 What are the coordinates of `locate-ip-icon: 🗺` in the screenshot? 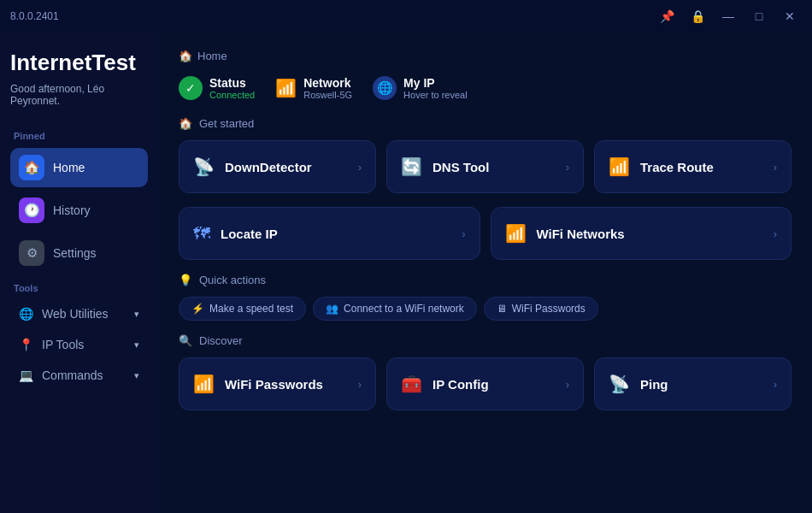 It's located at (202, 234).